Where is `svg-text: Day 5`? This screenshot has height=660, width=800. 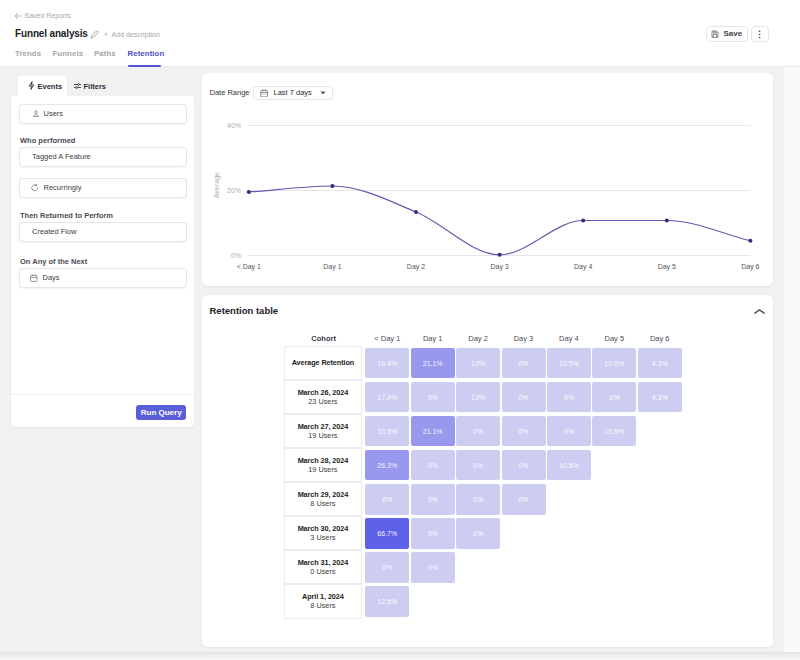
svg-text: Day 5 is located at coordinates (667, 267).